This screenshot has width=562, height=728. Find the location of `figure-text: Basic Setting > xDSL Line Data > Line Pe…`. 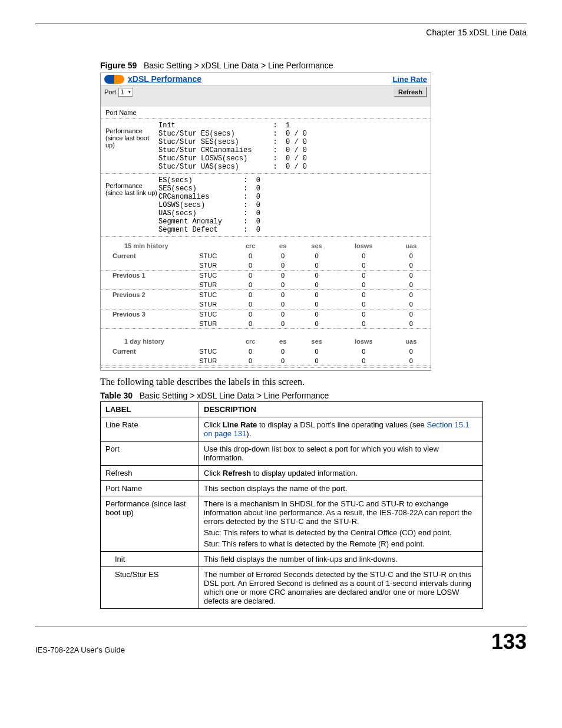

figure-text: Basic Setting > xDSL Line Data > Line Pe… is located at coordinates (239, 65).